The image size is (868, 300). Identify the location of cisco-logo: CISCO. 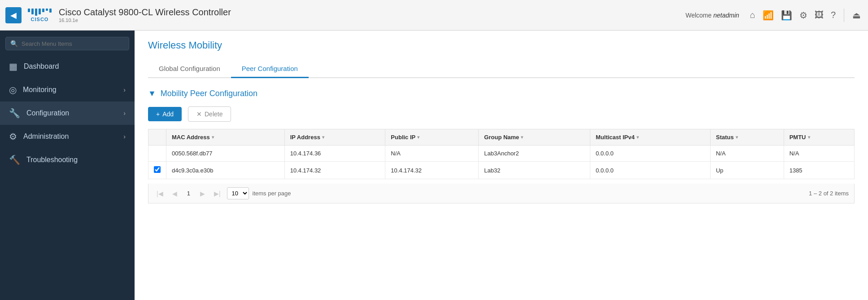
(39, 15).